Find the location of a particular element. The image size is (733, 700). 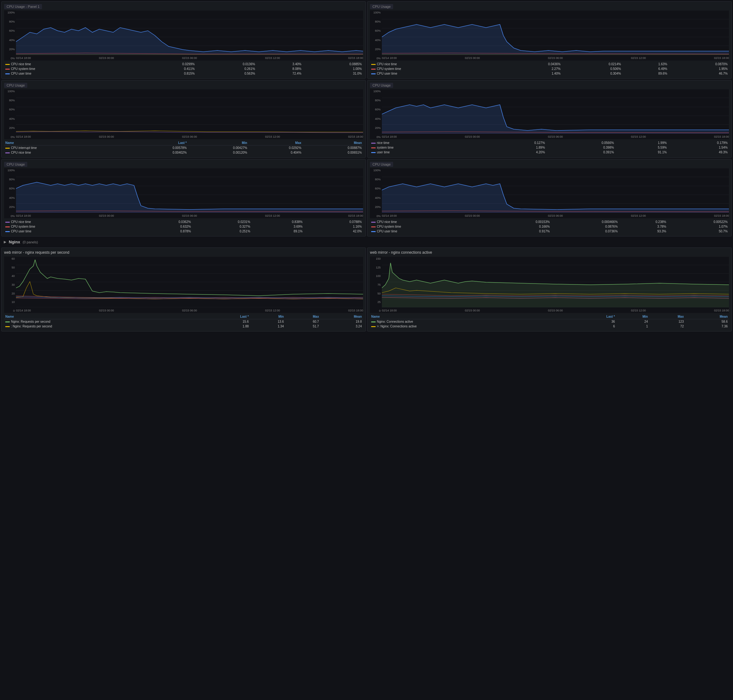

legend-row: CPU system time 0.411% 0.261% 8.08% 1.00… is located at coordinates (184, 69).